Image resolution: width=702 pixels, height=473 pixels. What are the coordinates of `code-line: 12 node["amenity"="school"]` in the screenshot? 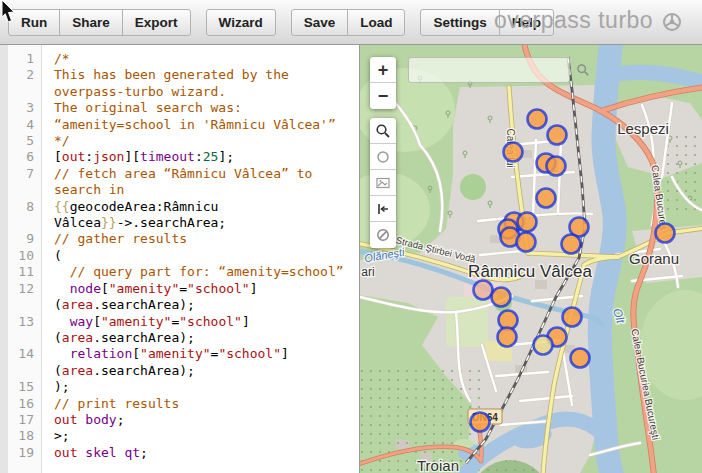 It's located at (184, 289).